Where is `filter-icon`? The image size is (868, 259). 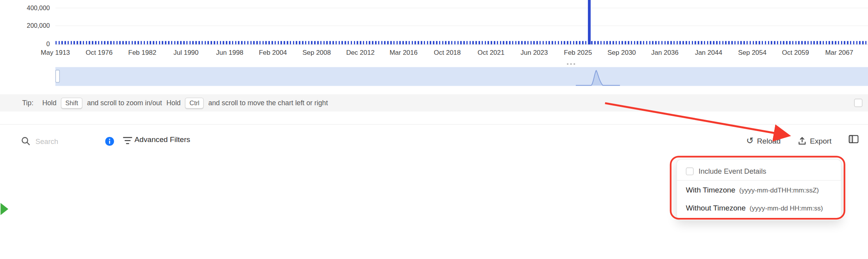
filter-icon is located at coordinates (128, 141).